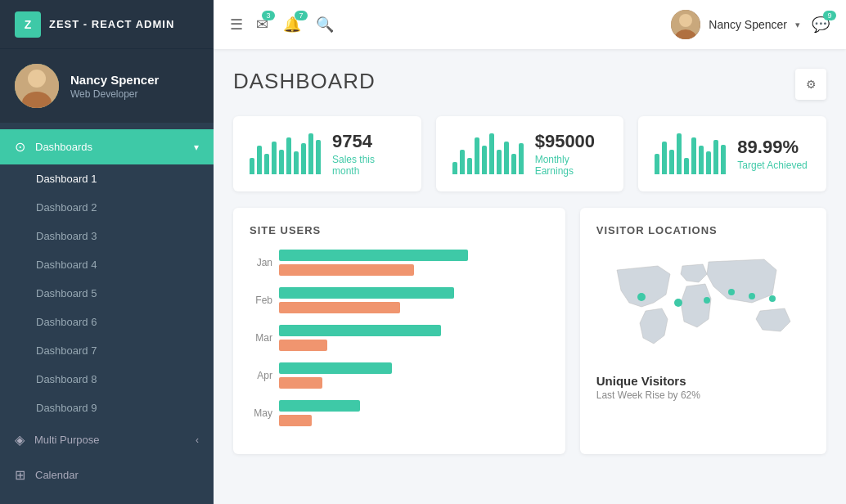 The height and width of the screenshot is (504, 846). Describe the element at coordinates (115, 440) in the screenshot. I see `nav-multipurpose-label: Multi Purpose` at that location.